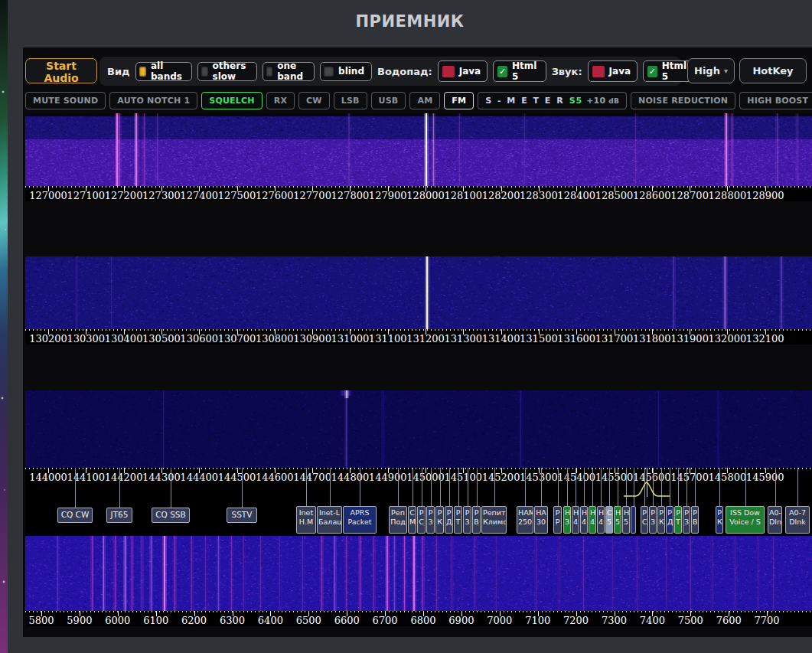 This screenshot has height=653, width=812. Describe the element at coordinates (519, 71) in the screenshot. I see `waterfall-option-html5: ✓Html 5` at that location.